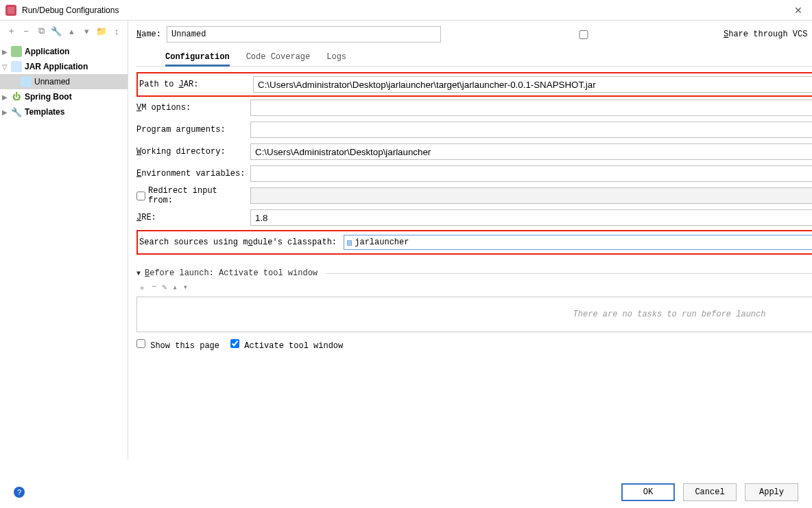 This screenshot has width=812, height=508. Describe the element at coordinates (64, 251) in the screenshot. I see `config-tree: ▶ Application ▽ JAR Application ▶▶ Unnam…` at that location.